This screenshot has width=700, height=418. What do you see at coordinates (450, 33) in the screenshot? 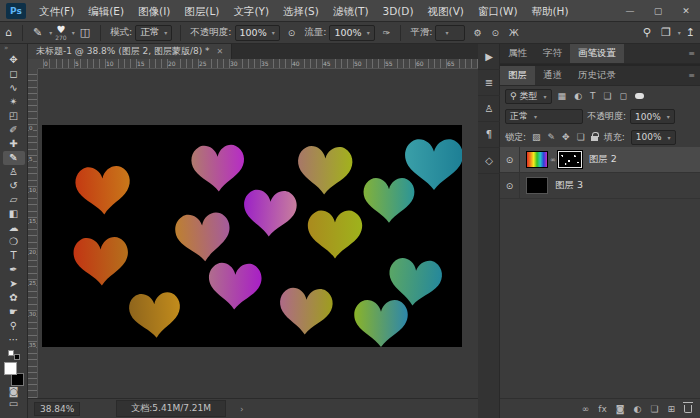
I see `smoothing-select` at bounding box center [450, 33].